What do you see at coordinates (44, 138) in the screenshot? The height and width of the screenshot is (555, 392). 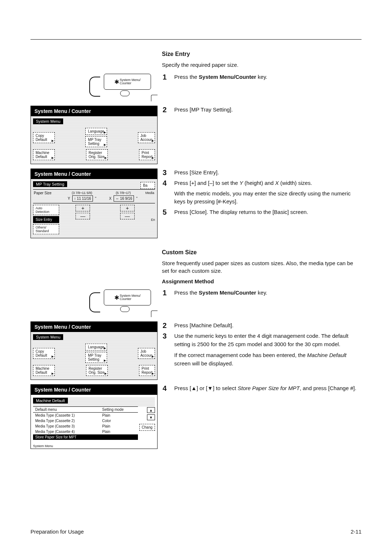 I see `copy-default-button: Copy Default` at bounding box center [44, 138].